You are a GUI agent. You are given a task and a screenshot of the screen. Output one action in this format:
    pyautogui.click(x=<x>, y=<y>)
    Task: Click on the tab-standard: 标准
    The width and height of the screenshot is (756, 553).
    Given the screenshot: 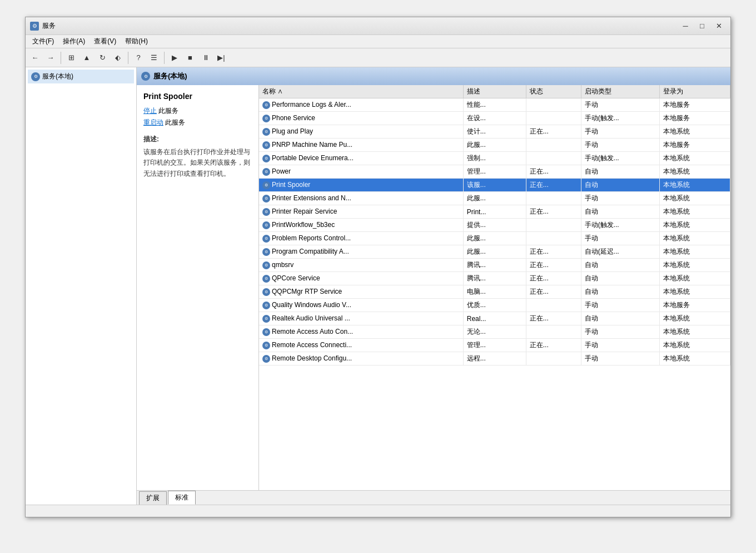 What is the action you would take?
    pyautogui.click(x=182, y=497)
    